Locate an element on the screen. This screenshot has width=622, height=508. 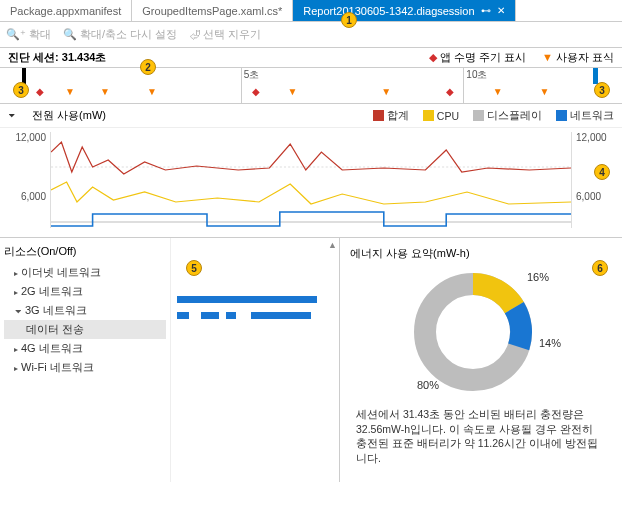
ruler-marks: ◆ ▼ ▼ ▼ ◆ ▼ ▼ ◆ ▼ ▼ is located at coordinates (311, 93).